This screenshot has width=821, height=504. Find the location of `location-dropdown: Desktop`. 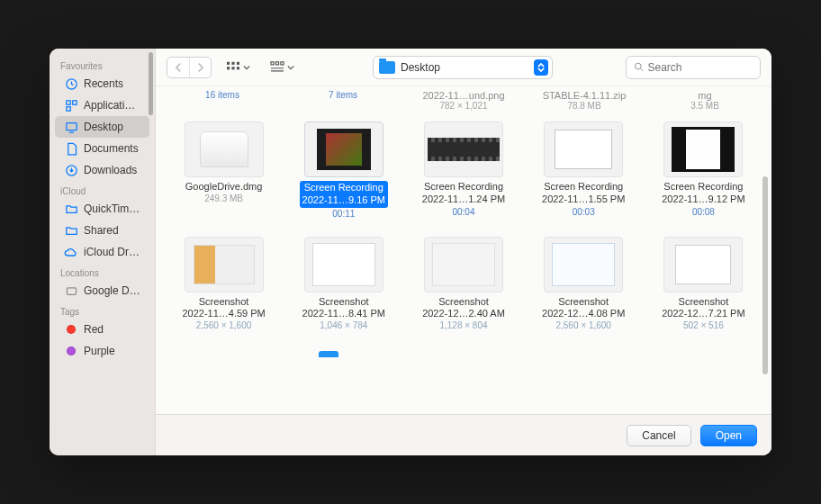

location-dropdown: Desktop is located at coordinates (463, 68).